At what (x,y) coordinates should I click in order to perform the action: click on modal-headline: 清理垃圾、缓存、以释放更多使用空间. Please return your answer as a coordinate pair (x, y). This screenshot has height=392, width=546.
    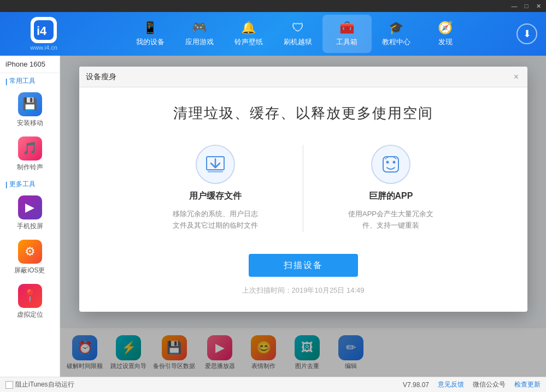
    Looking at the image, I should click on (303, 114).